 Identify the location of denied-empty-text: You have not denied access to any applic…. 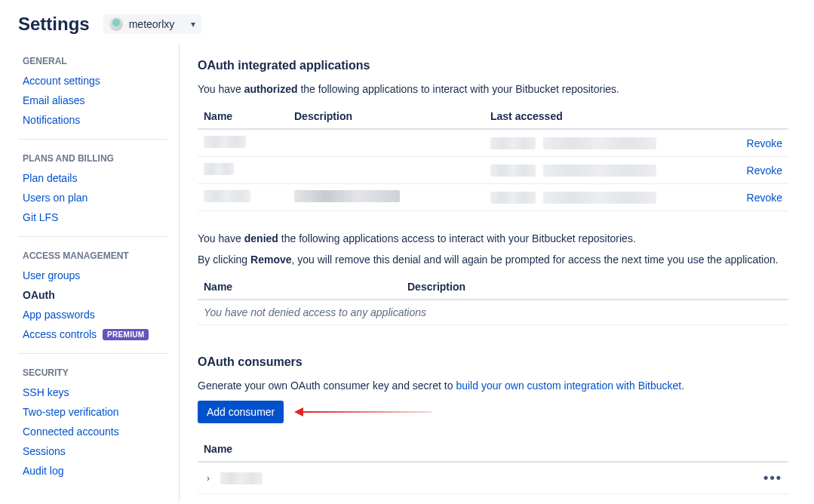
(493, 312).